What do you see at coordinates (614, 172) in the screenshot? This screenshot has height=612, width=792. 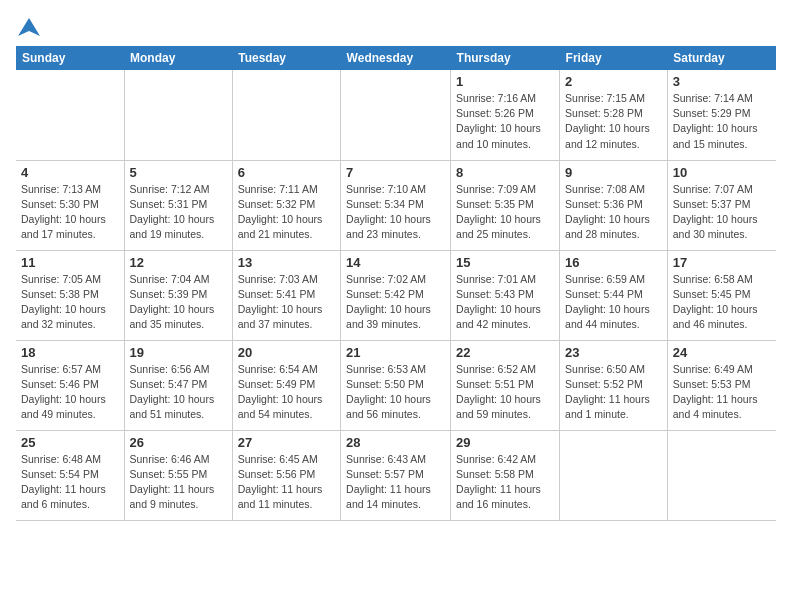 I see `day-number: 9` at bounding box center [614, 172].